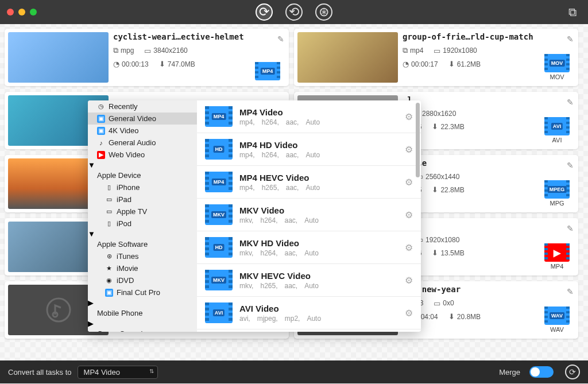 Image resolution: width=588 pixels, height=384 pixels. Describe the element at coordinates (162, 64) in the screenshot. I see `size-icon: ⬇` at that location.